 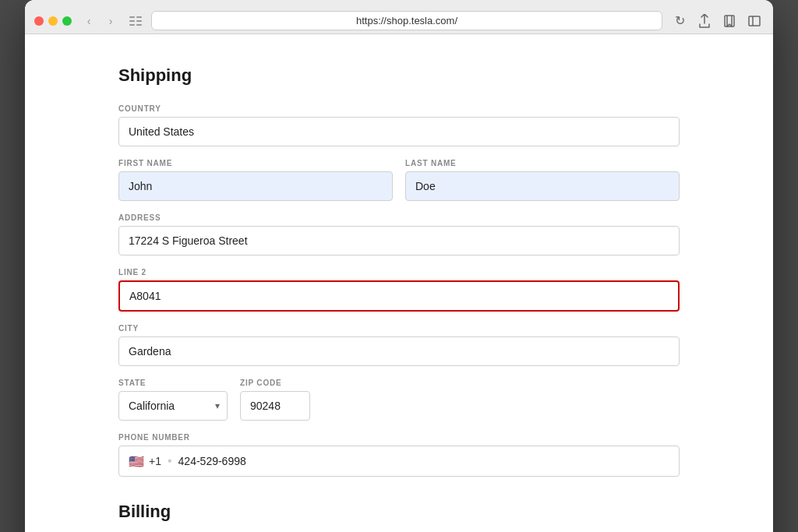 What do you see at coordinates (173, 406) in the screenshot?
I see `state-select-wrapper: California New York Texas Florida` at bounding box center [173, 406].